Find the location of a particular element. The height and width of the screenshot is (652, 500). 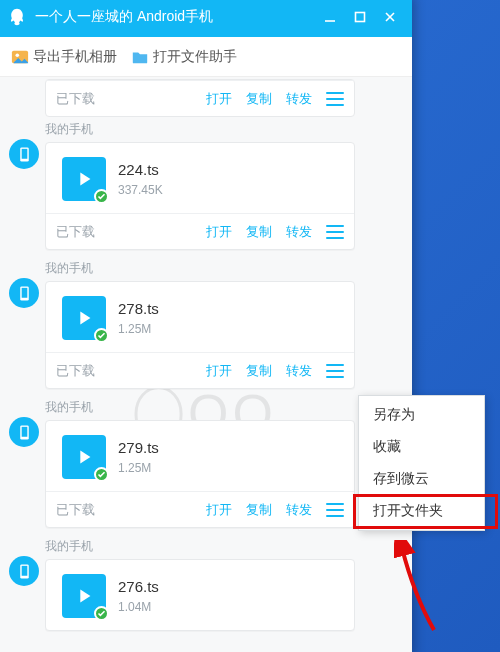

file-card: 224.ts 337.45K 已下载 打开 复制 转发 is located at coordinates (200, 196).